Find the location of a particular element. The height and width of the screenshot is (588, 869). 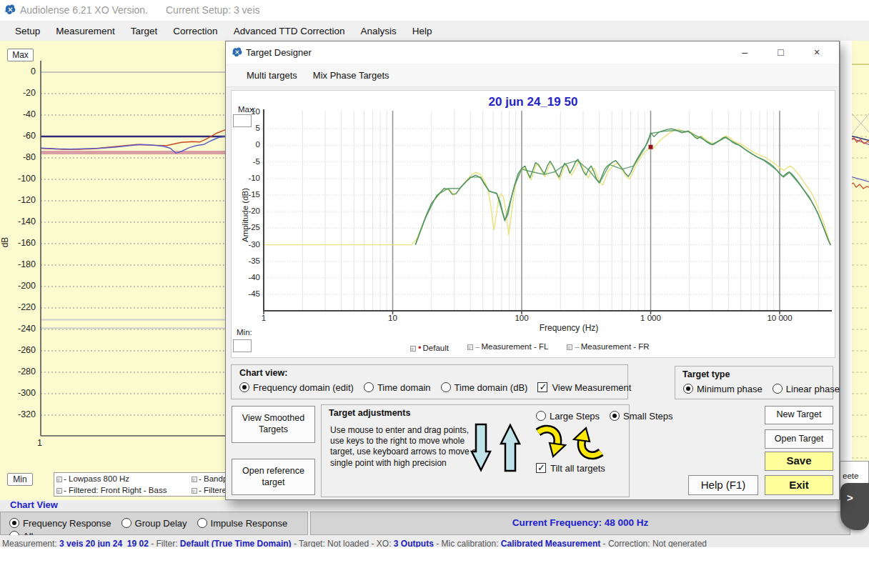

status-segment: - Correction: Not generated is located at coordinates (653, 543).